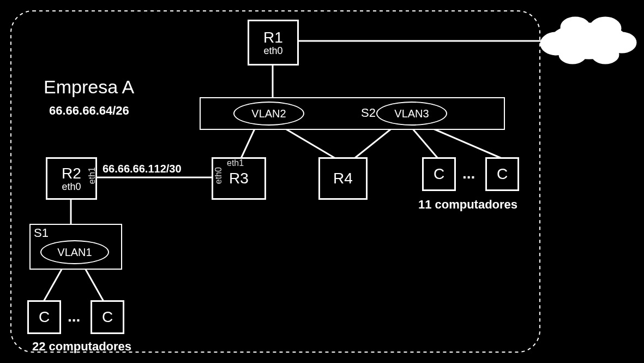 The height and width of the screenshot is (363, 644). Describe the element at coordinates (343, 178) in the screenshot. I see `router-r4: R4` at that location.